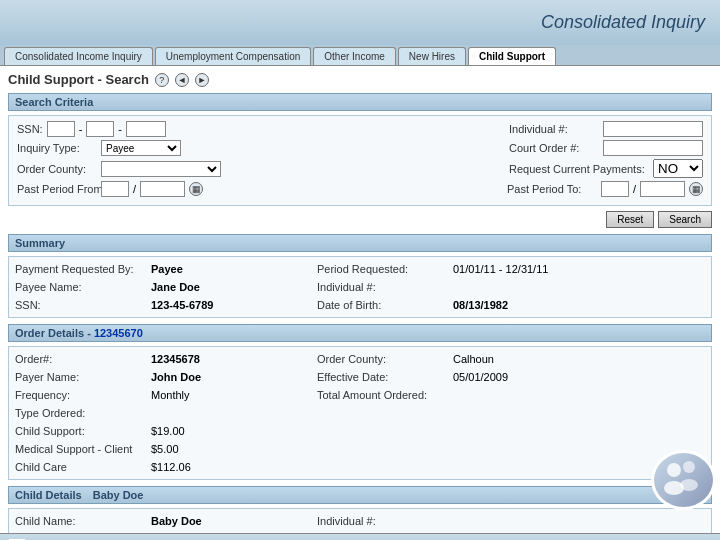 The image size is (720, 540). What do you see at coordinates (382, 532) in the screenshot?
I see `child-dob-label: Date of Birth:` at bounding box center [382, 532].